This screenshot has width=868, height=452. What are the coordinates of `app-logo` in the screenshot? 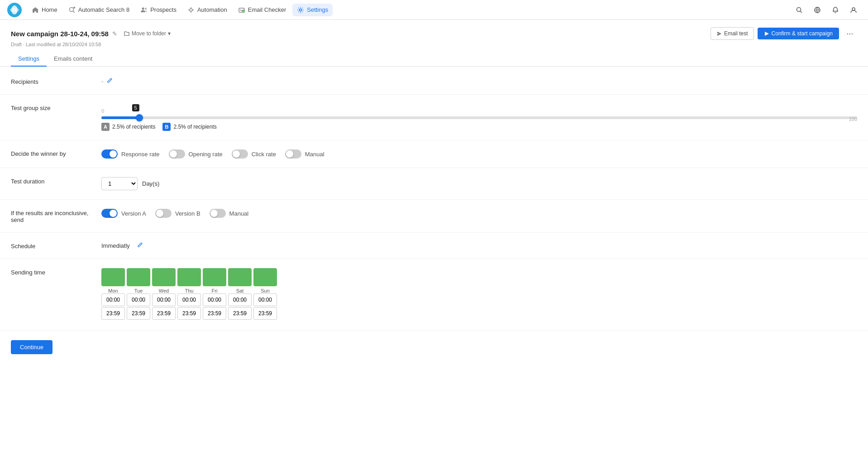 It's located at (14, 10).